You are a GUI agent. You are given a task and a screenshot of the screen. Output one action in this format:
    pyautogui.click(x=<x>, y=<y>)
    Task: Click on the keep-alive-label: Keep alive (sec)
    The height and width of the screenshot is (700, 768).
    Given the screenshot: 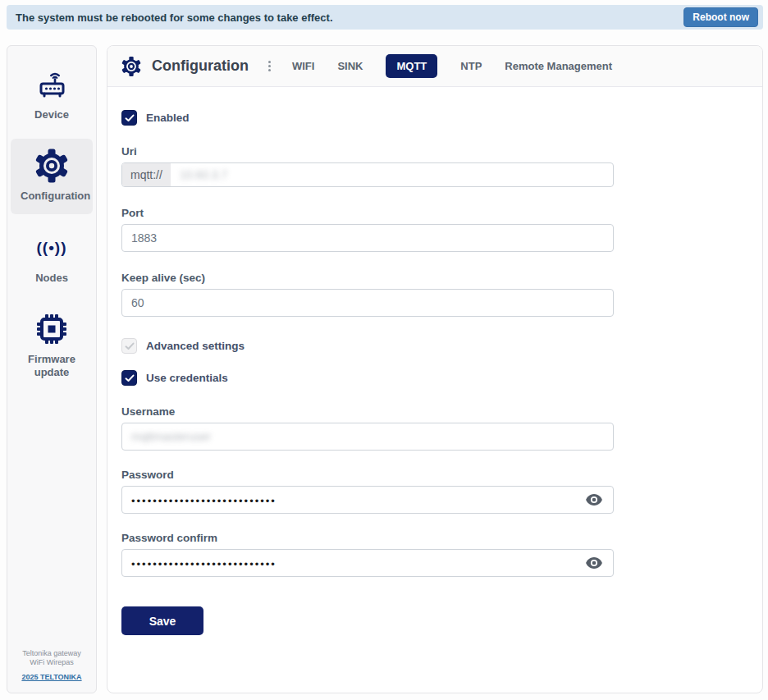 What is the action you would take?
    pyautogui.click(x=441, y=277)
    